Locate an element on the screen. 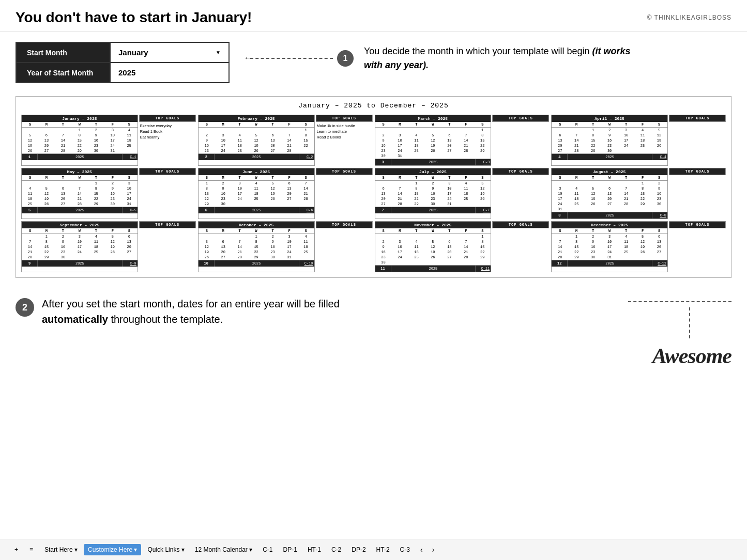 This screenshot has height=560, width=747. mini-cal-3: March – 2025SMTWTFS123456789101112131415… is located at coordinates (433, 141).